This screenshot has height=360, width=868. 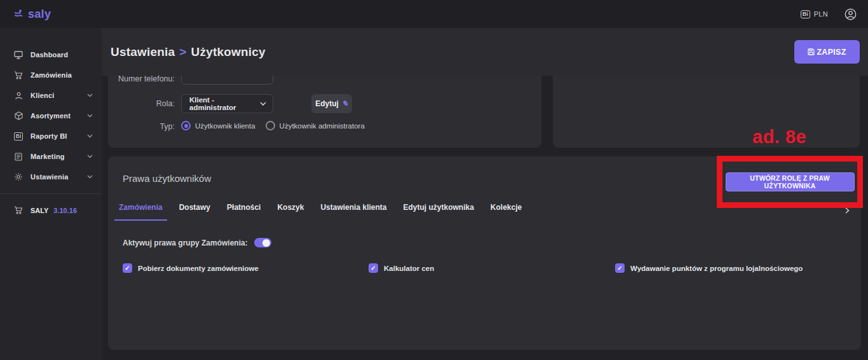 What do you see at coordinates (51, 116) in the screenshot?
I see `sidebar-item-label: Asortyment` at bounding box center [51, 116].